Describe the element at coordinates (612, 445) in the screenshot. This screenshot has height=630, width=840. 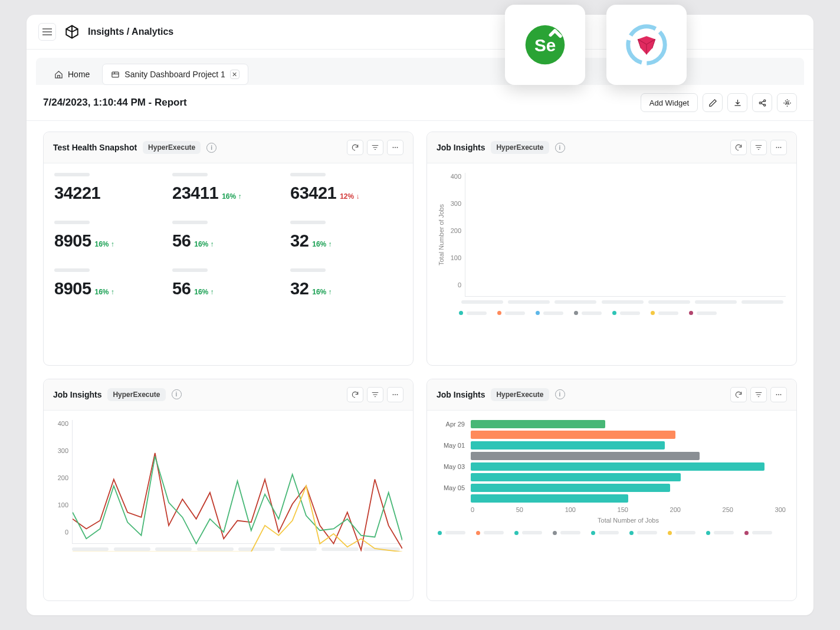
I see `hbar-row: May 01` at that location.